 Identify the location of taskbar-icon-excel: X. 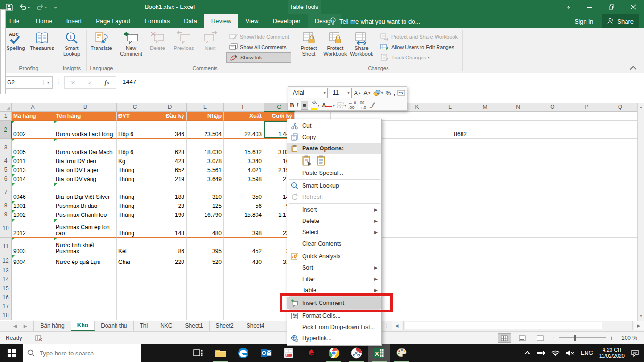
(379, 353).